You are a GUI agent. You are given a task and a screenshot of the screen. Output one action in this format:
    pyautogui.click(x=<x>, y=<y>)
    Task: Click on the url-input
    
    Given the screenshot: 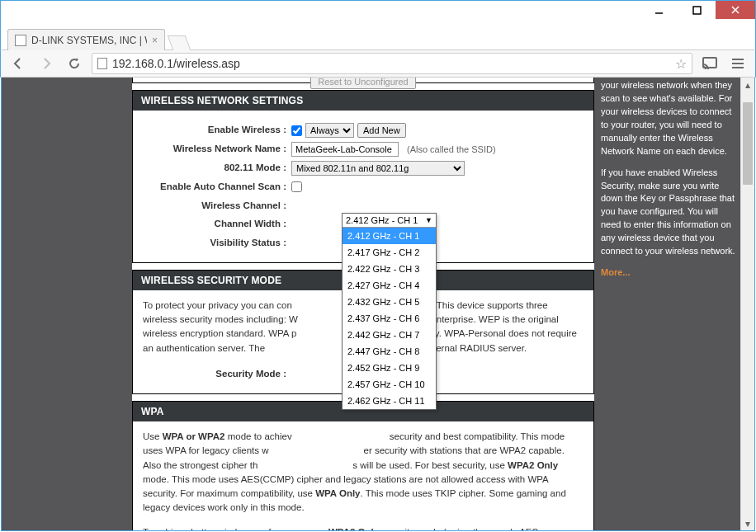 What is the action you would take?
    pyautogui.click(x=391, y=64)
    